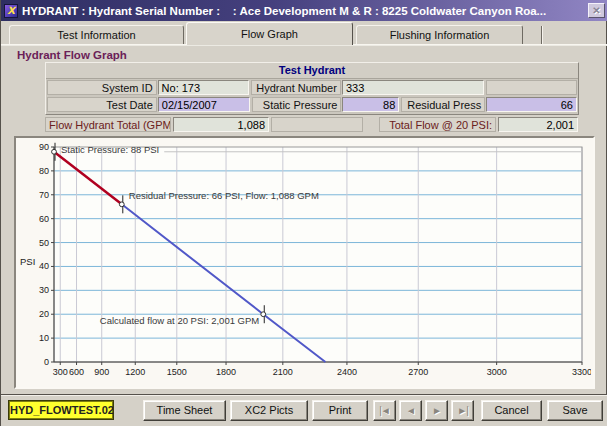  Describe the element at coordinates (582, 372) in the screenshot. I see `svg-text: 3300` at that location.